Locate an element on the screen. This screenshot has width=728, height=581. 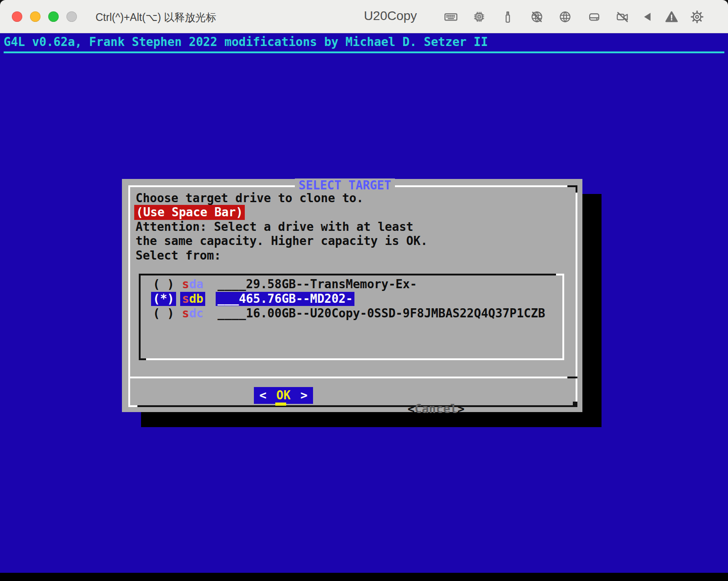
drive-name: sdc is located at coordinates (193, 313).